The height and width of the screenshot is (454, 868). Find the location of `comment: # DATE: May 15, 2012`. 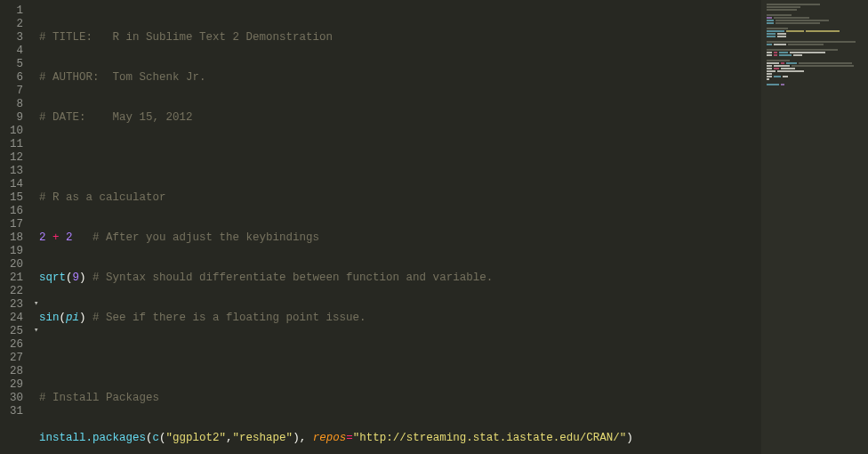

comment: # DATE: May 15, 2012 is located at coordinates (116, 118).